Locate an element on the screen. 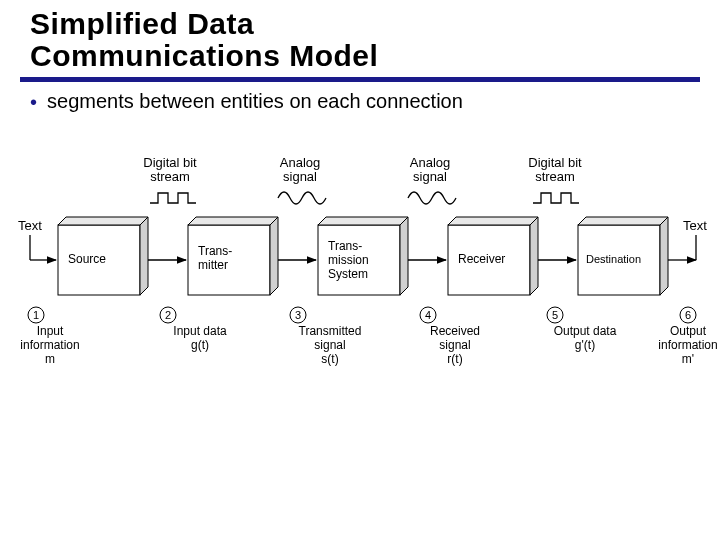 This screenshot has width=720, height=540. box-transmitter: Trans- mitter is located at coordinates (233, 256).